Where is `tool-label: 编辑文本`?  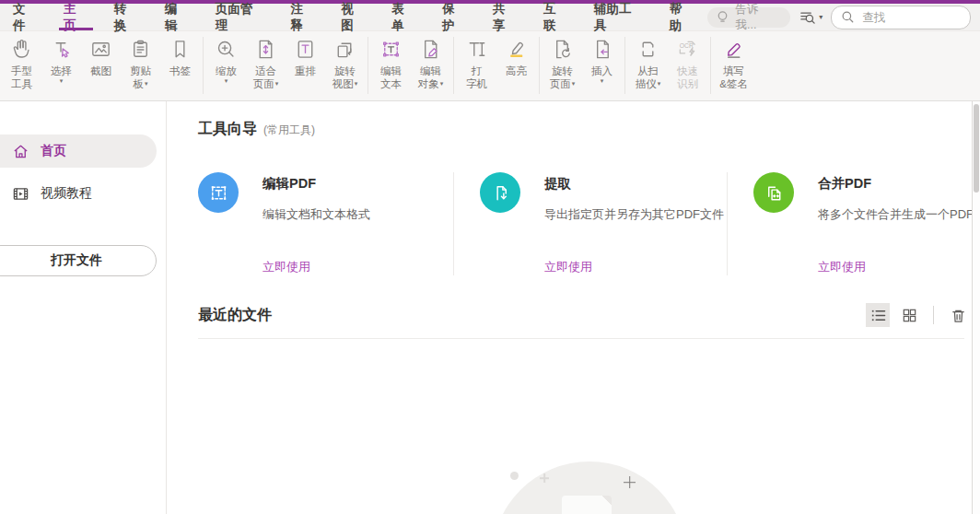 tool-label: 编辑文本 is located at coordinates (391, 77).